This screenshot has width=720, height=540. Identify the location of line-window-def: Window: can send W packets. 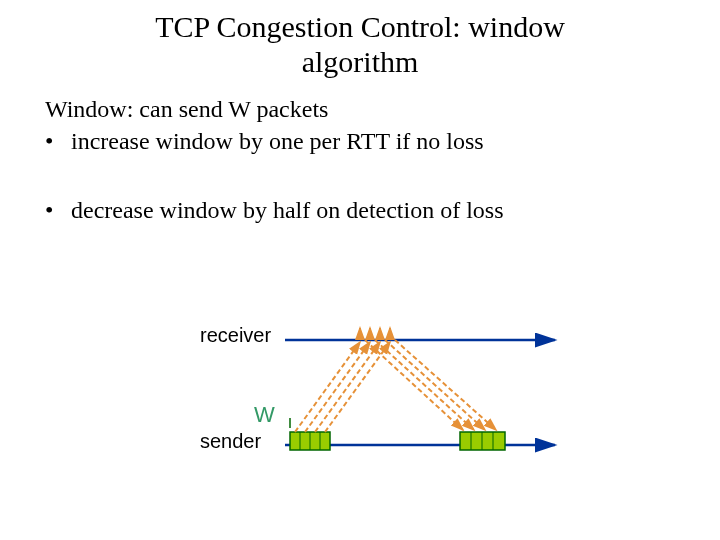
(368, 109).